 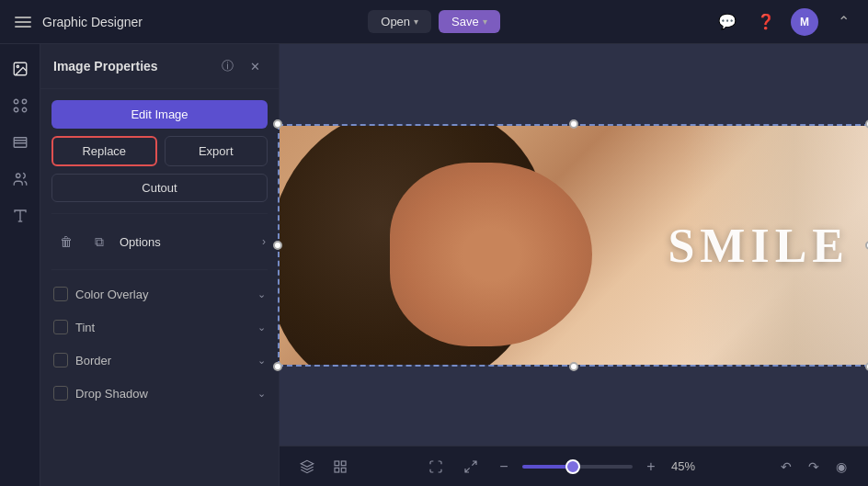 I want to click on open-chevron-icon: ▾, so click(x=416, y=22).